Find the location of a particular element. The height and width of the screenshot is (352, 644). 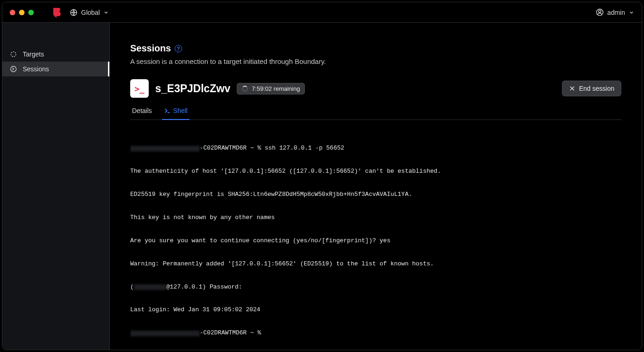

tab-label: Details is located at coordinates (142, 111).